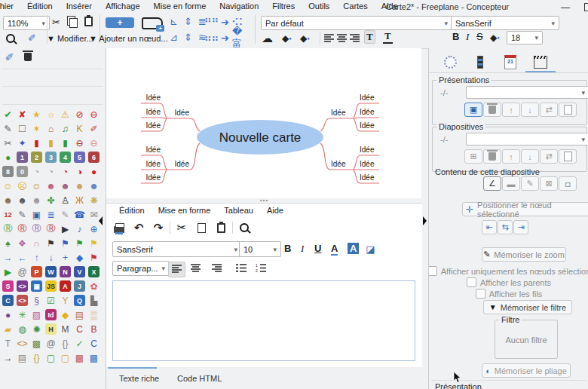 The image size is (588, 389). Describe the element at coordinates (80, 185) in the screenshot. I see `palette-icon: ☻` at that location.